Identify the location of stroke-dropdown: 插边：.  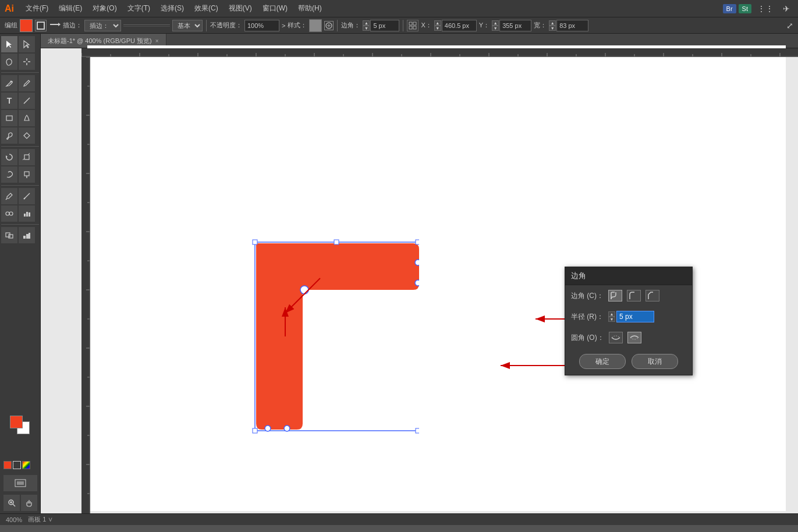
(102, 26).